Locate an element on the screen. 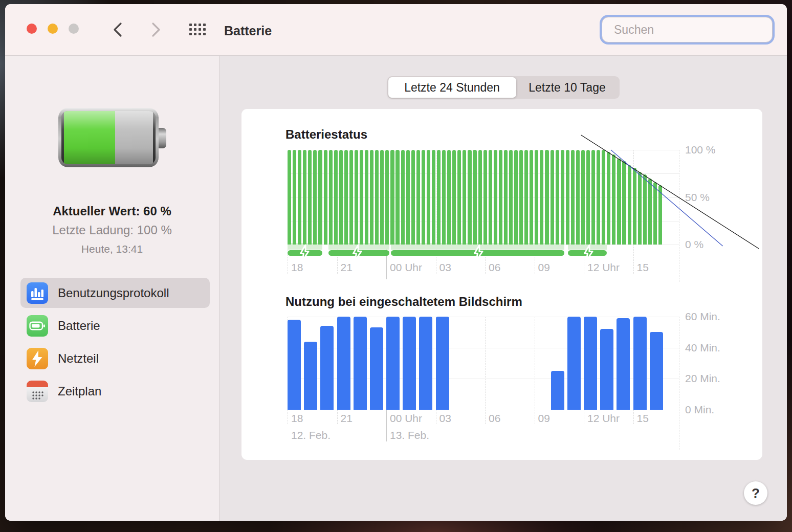  x-axis-tick-label: 15 is located at coordinates (643, 418).